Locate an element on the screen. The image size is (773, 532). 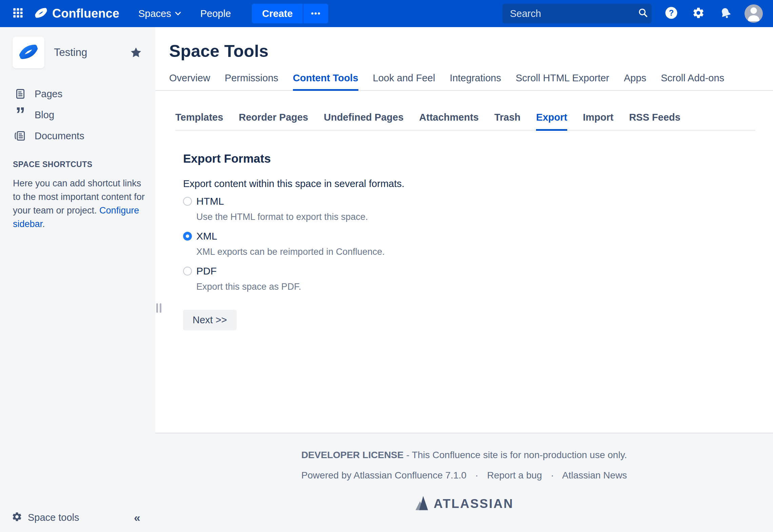
subtab-reorder-pages: Reorder Pages is located at coordinates (273, 121).